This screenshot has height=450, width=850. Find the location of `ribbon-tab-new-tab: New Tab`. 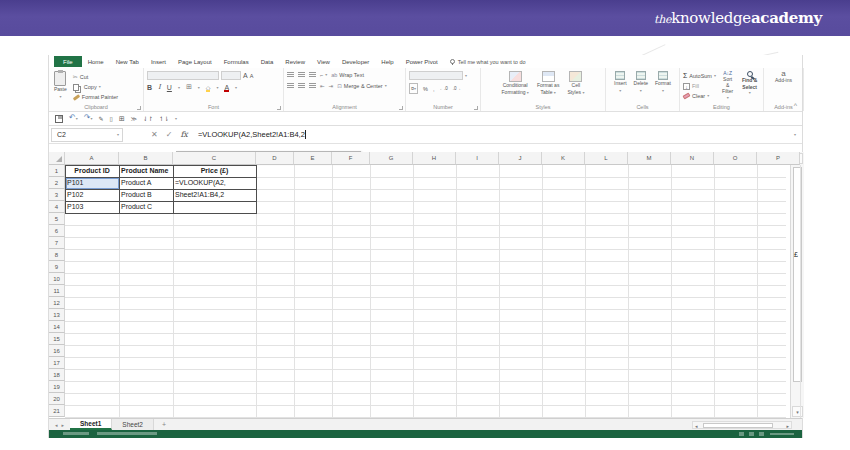

ribbon-tab-new-tab: New Tab is located at coordinates (128, 62).